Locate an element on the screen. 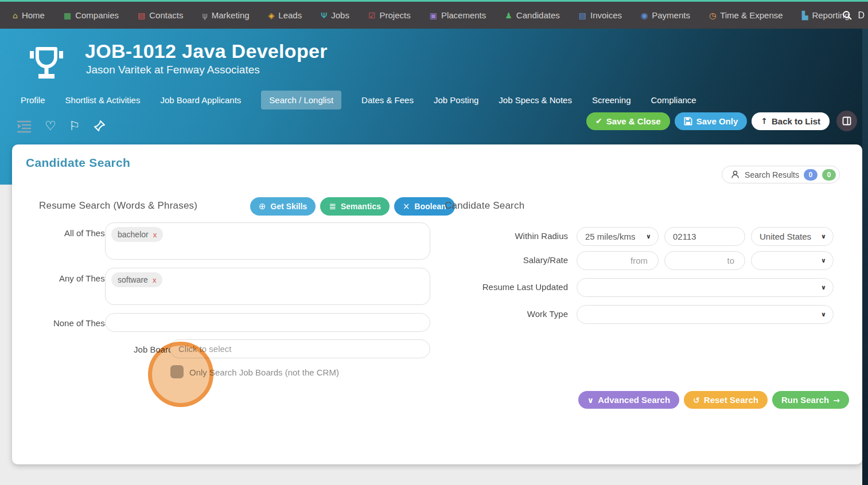  results-count-green-badge: 0 is located at coordinates (829, 175).